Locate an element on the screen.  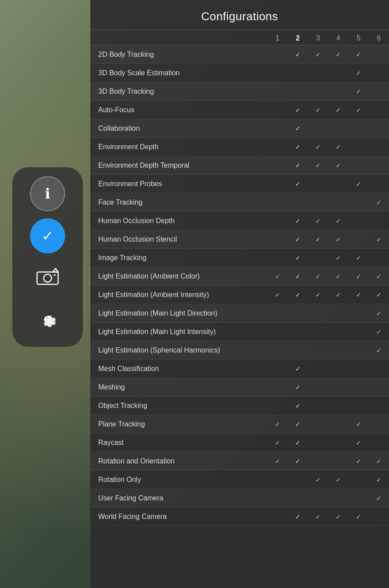
table-row: World Facing Camera is located at coordinates (240, 517).